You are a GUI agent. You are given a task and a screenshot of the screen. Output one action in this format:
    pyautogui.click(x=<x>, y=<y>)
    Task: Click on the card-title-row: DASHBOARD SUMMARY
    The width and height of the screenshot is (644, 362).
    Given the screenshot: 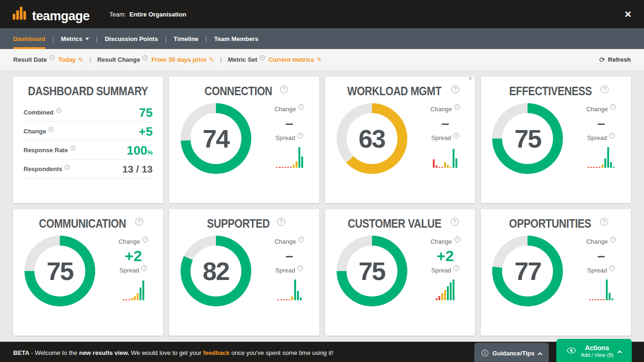 What is the action you would take?
    pyautogui.click(x=88, y=90)
    